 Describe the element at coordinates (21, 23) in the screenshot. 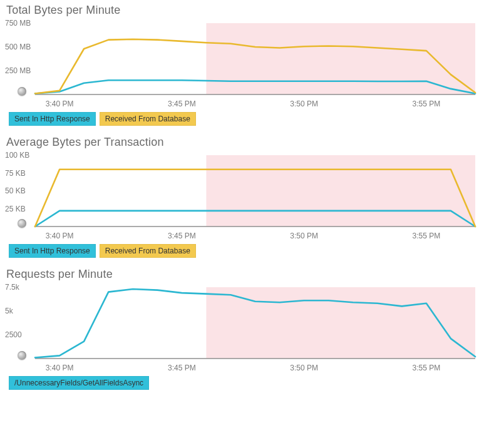

I see `y-tick-label: 750 MB` at that location.